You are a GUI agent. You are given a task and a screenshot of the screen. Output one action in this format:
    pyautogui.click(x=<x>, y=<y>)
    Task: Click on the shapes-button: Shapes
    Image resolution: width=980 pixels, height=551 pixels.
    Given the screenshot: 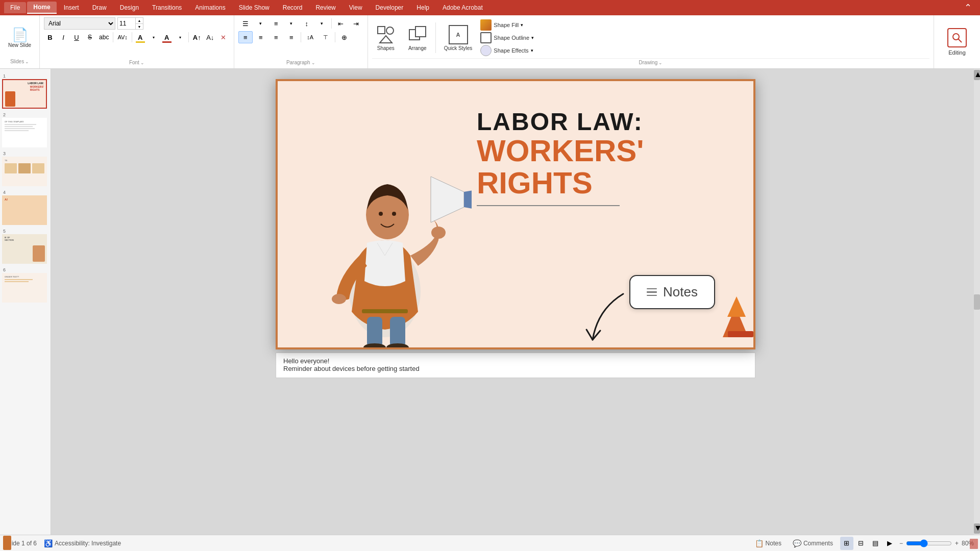 What is the action you would take?
    pyautogui.click(x=386, y=38)
    